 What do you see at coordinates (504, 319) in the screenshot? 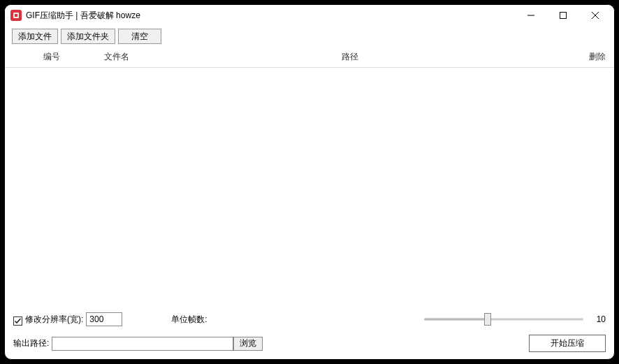
I see `frames-slider` at bounding box center [504, 319].